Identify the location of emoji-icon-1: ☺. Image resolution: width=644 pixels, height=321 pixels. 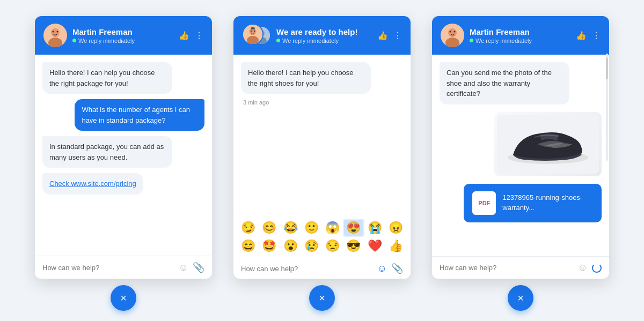
(184, 268).